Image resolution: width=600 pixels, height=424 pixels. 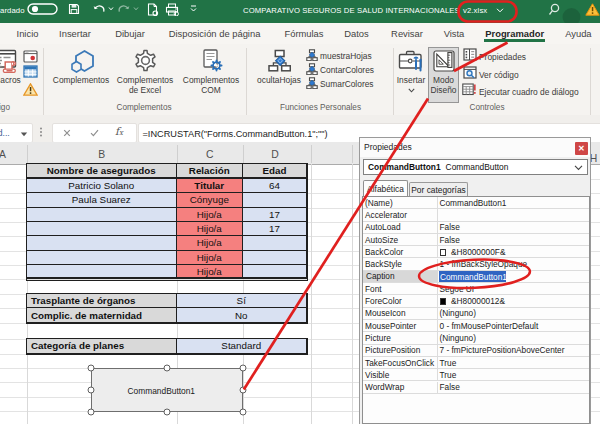 I want to click on property-value: 7 - fmPicturePositionAboveCenter, so click(x=502, y=350).